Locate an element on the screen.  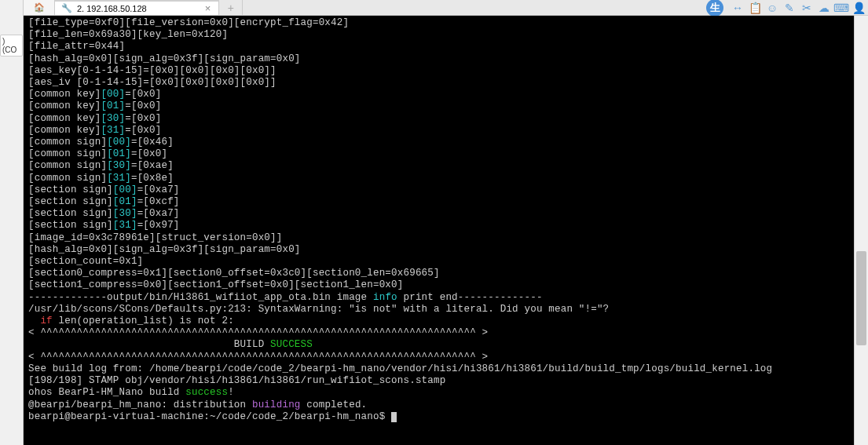
terminal-line: BUILD SUCCESS is located at coordinates (438, 345).